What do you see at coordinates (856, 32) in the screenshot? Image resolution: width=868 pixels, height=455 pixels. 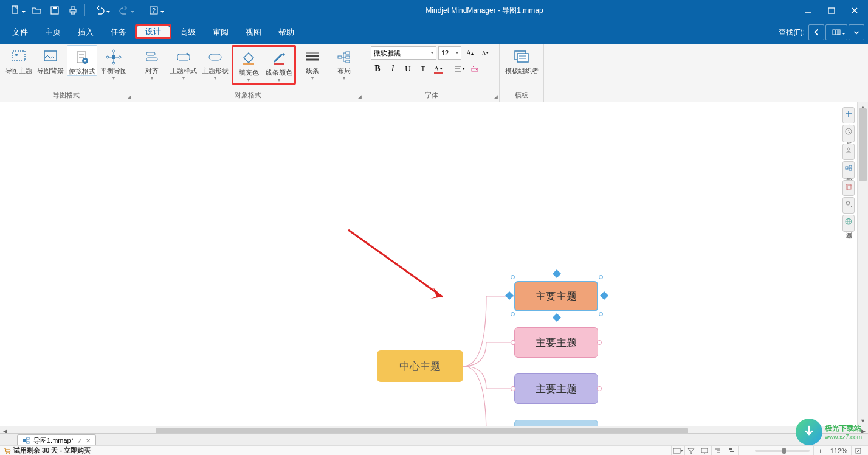 I see `collapse-ribbon-button` at bounding box center [856, 32].